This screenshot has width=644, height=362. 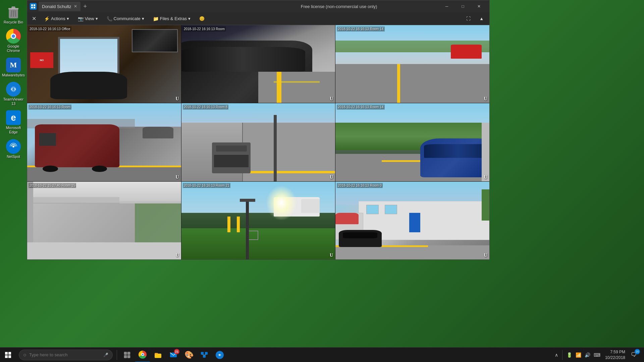 I want to click on cam2-road, so click(x=297, y=87).